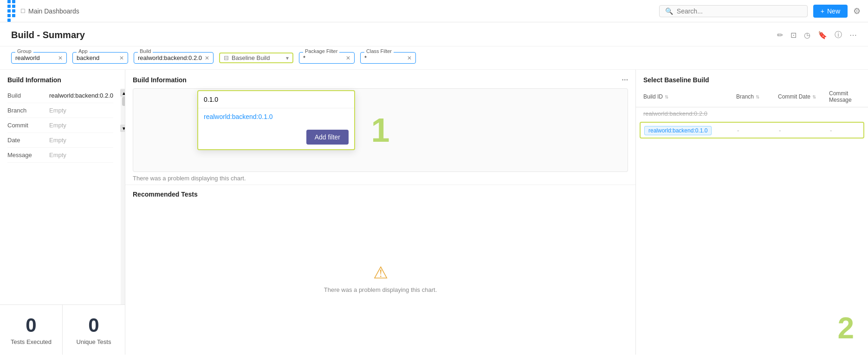  I want to click on build-filter-value: realworld:backend:0.2.0, so click(170, 58).